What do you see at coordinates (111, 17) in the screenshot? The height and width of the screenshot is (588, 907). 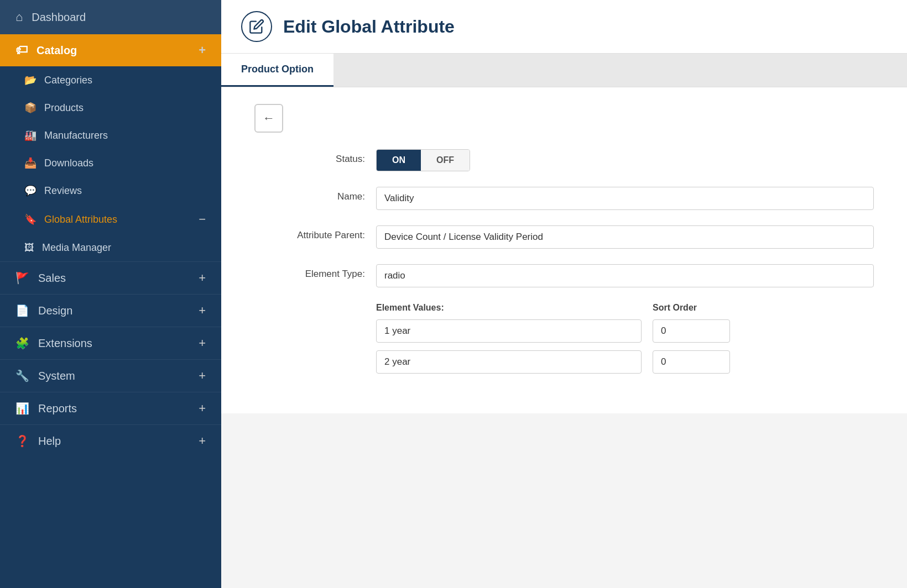 I see `sidebar-item-dashboard: Dashboard` at bounding box center [111, 17].